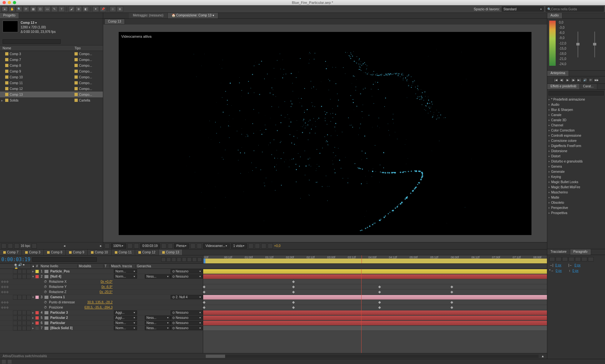 This screenshot has height=364, width=605. I want to click on audio-slider-R, so click(595, 44).